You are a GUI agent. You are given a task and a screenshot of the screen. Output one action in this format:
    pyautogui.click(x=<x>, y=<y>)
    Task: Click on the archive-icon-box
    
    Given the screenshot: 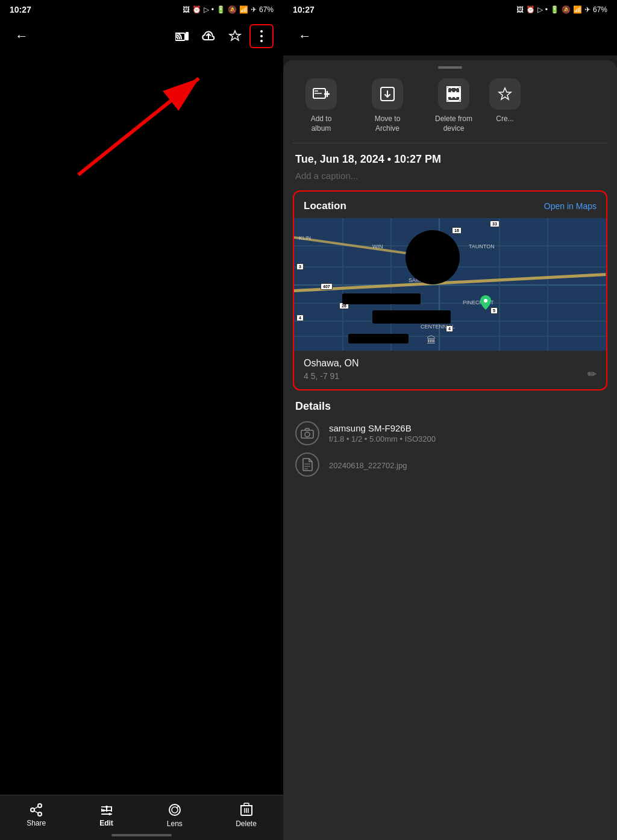 What is the action you would take?
    pyautogui.click(x=387, y=94)
    